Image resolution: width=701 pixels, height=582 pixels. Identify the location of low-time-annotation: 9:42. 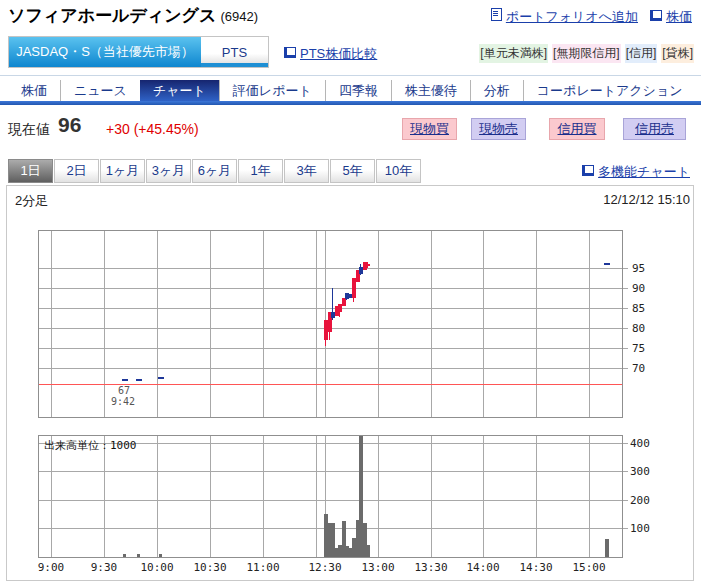
(123, 402).